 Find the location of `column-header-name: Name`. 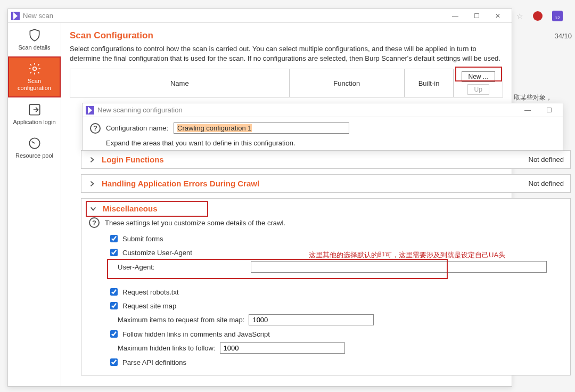

column-header-name: Name is located at coordinates (180, 83).